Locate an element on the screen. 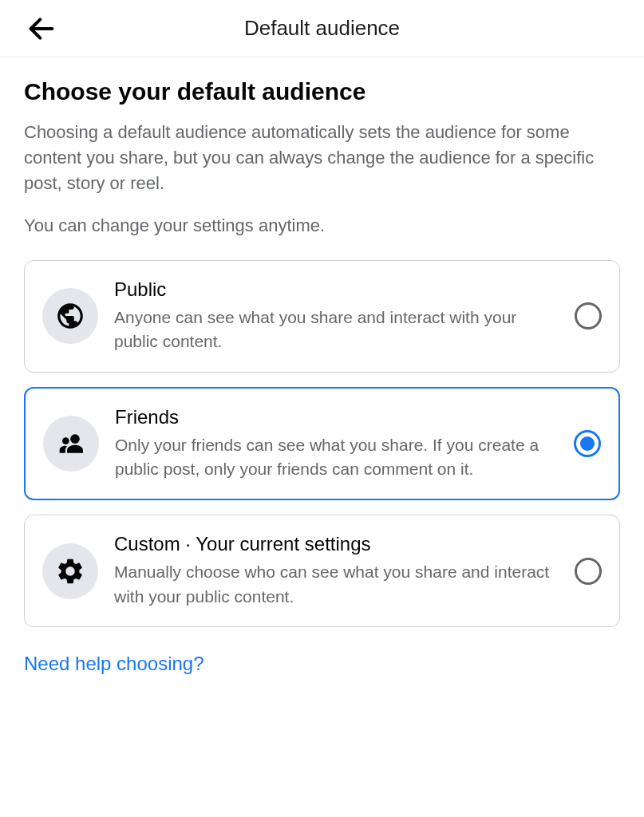 Image resolution: width=644 pixels, height=817 pixels. back-button is located at coordinates (41, 29).